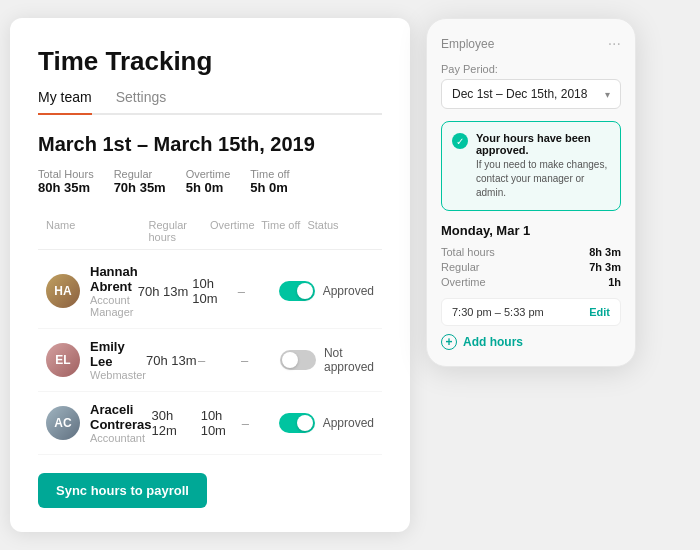  Describe the element at coordinates (98, 423) in the screenshot. I see `employee-cell: AC Araceli Contreras Accountant` at that location.